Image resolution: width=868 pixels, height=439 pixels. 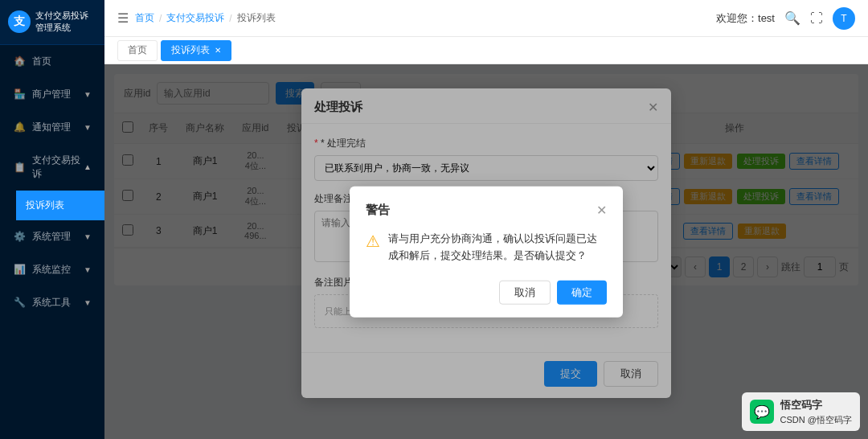 I want to click on header: ☰ 首页 / 支付交易投诉 / 投诉列表 欢迎您：test 🔍 ⛶ T, so click(x=486, y=18).